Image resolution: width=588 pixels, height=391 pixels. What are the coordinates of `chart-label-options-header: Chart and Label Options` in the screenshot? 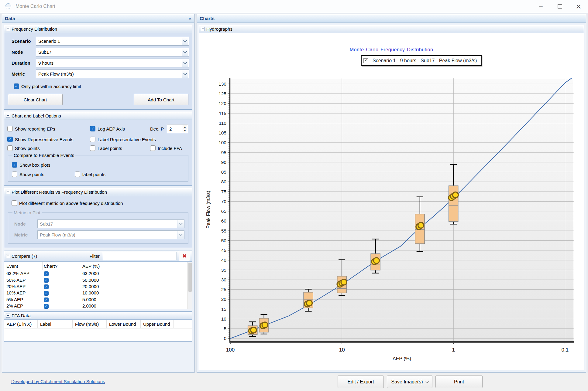 It's located at (98, 116).